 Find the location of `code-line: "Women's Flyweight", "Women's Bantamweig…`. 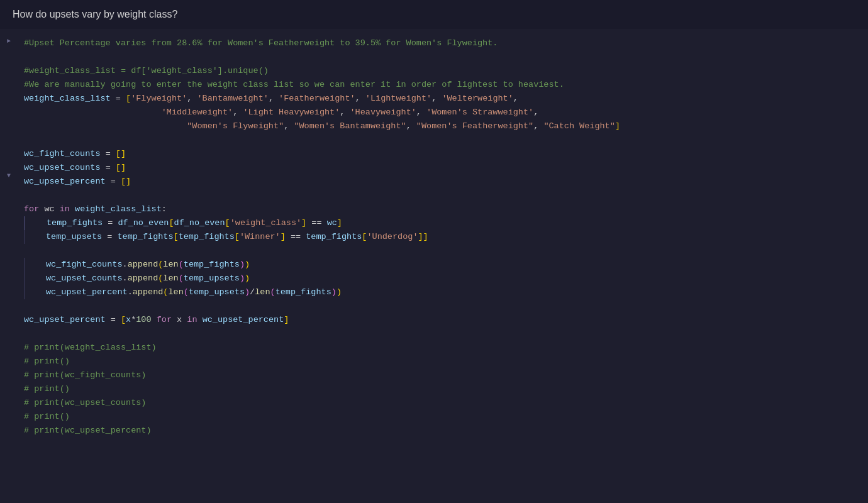

code-line: "Women's Flyweight", "Women's Bantamweig… is located at coordinates (446, 126).